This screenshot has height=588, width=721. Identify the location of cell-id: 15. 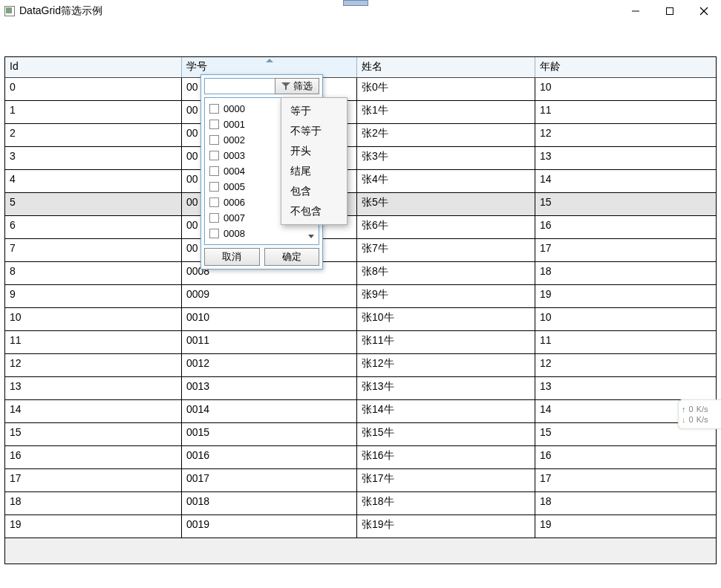
(94, 434).